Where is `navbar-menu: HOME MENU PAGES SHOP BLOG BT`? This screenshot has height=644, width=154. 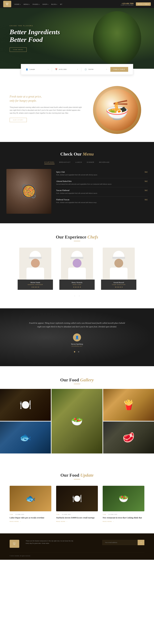 navbar-menu: HOME MENU PAGES SHOP BLOG BT is located at coordinates (68, 4).